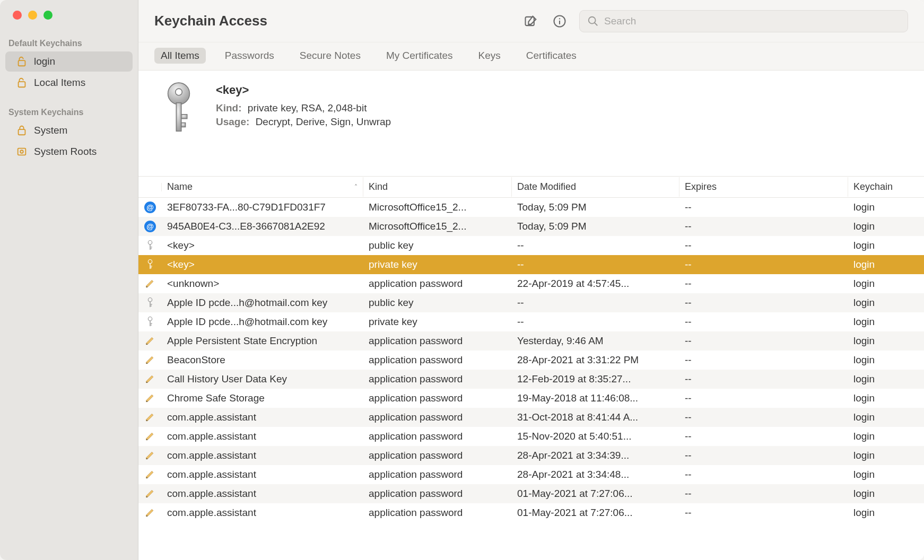  Describe the element at coordinates (560, 21) in the screenshot. I see `info-button` at that location.